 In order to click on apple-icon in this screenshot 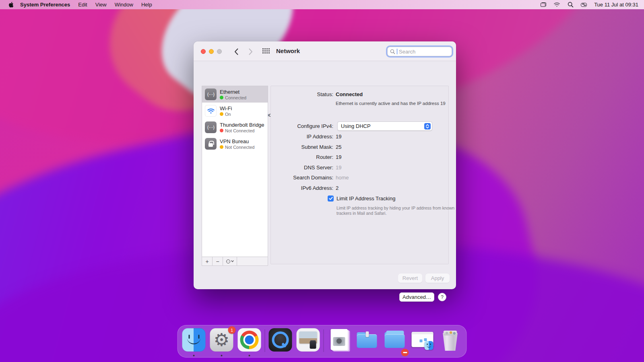, I will do `click(11, 5)`.